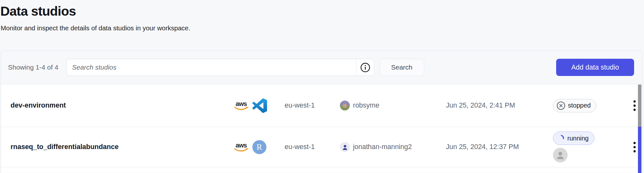  What do you see at coordinates (640, 150) in the screenshot?
I see `scrollbar-thumb-accent` at bounding box center [640, 150].